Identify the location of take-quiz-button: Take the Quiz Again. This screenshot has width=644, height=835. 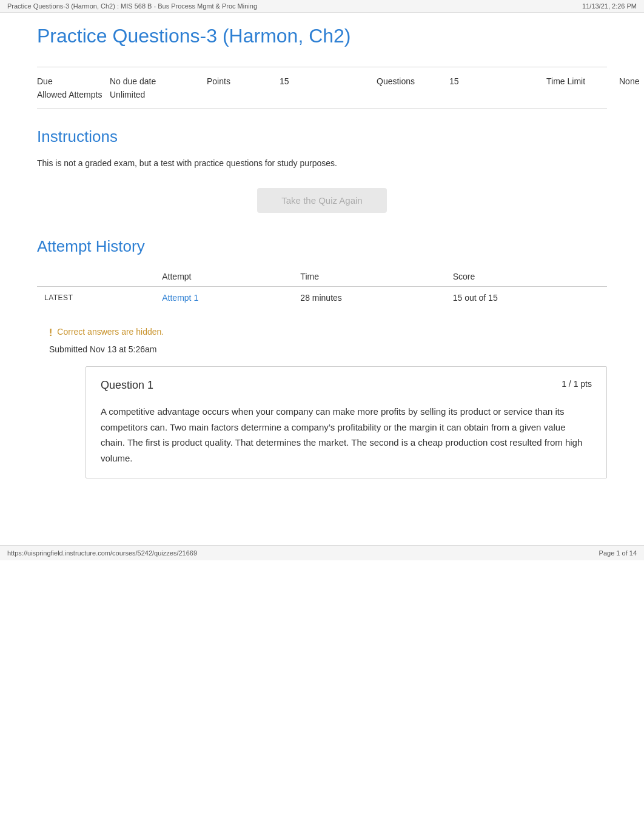
(321, 200).